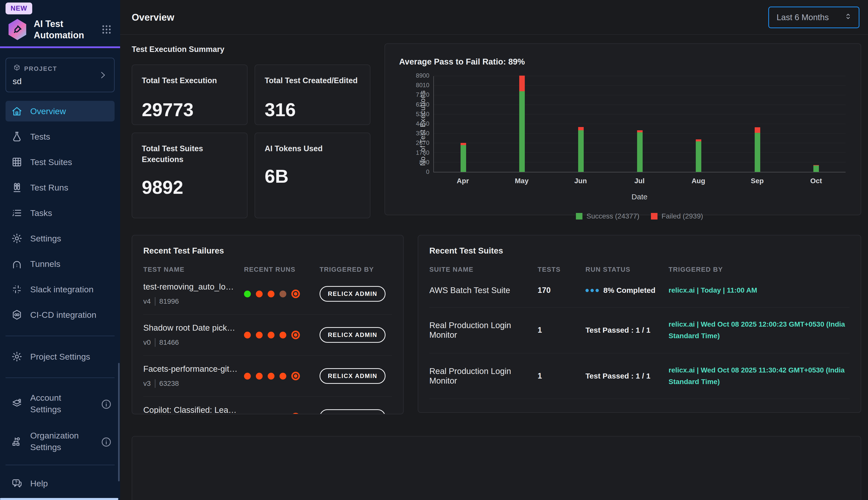  What do you see at coordinates (119, 422) in the screenshot?
I see `vertical-scrollbar` at bounding box center [119, 422].